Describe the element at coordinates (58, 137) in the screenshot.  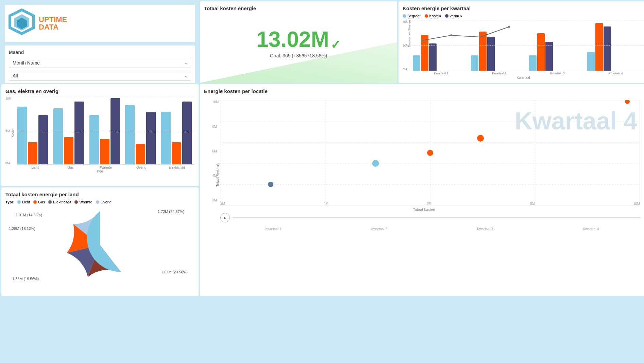
I see `gas-light-bar` at that location.